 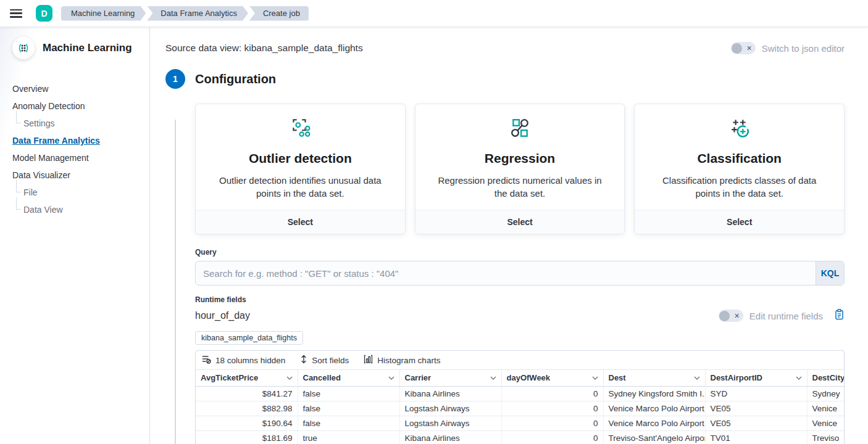 I want to click on card-regression: Regression Regression predicts numerical…, so click(x=520, y=169).